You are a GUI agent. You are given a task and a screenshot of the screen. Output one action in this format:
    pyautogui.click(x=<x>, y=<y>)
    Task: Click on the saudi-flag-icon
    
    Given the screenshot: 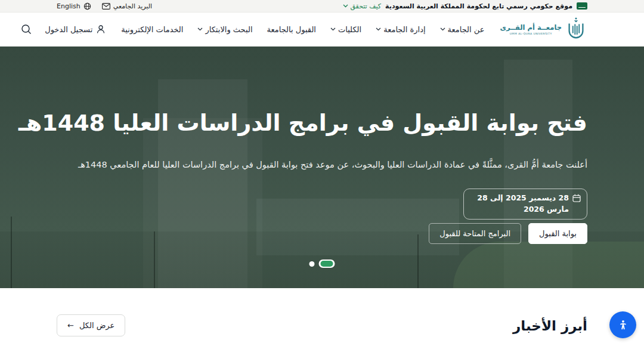 What is the action you would take?
    pyautogui.click(x=582, y=6)
    